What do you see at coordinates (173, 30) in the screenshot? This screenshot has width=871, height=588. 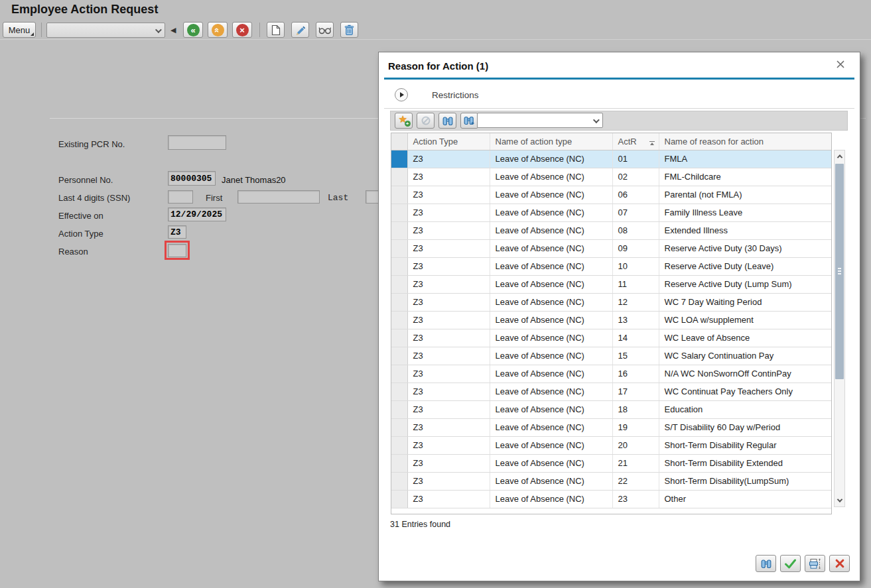 I see `toolbar-collapse-icon: ◀` at bounding box center [173, 30].